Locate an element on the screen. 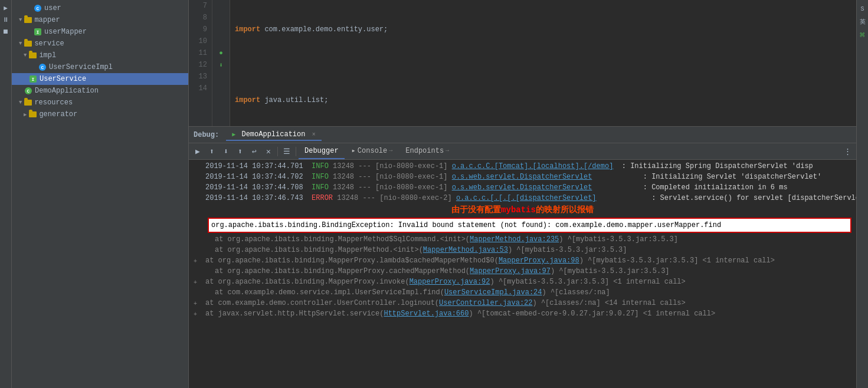 The width and height of the screenshot is (868, 388). stack-link-6: UserServiceImpl.java:24 is located at coordinates (493, 292).